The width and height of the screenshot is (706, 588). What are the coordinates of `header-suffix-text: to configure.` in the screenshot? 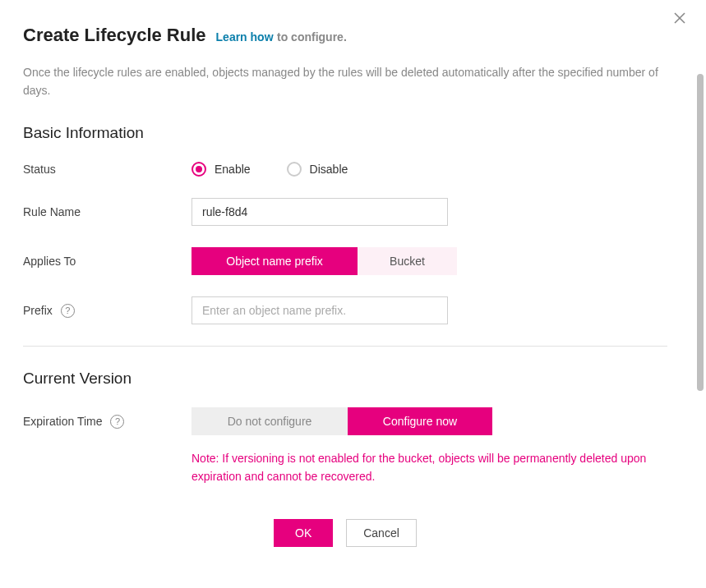 It's located at (312, 37).